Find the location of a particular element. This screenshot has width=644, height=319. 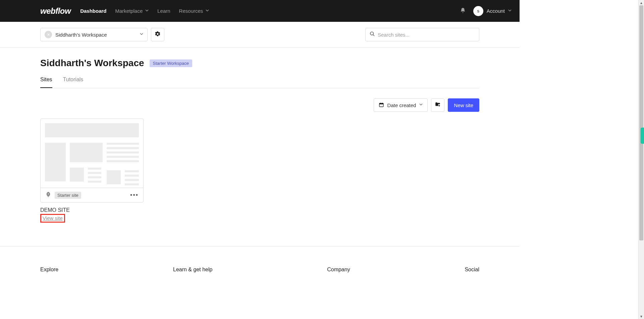

footer-col-explore: Explore is located at coordinates (49, 270).